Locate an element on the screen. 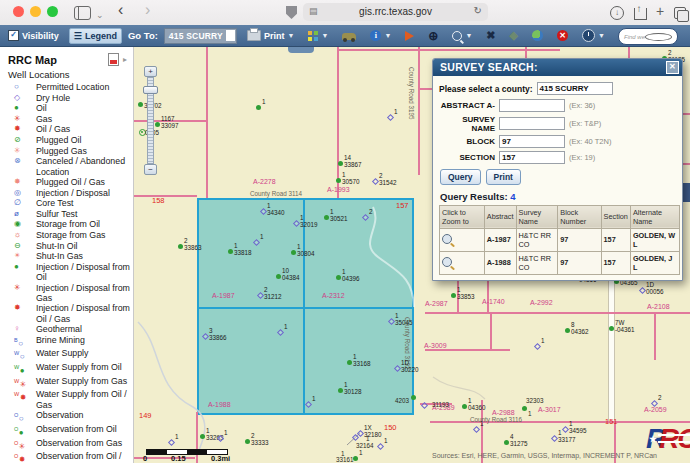 This screenshot has width=690, height=463. play-tool-button is located at coordinates (410, 36).